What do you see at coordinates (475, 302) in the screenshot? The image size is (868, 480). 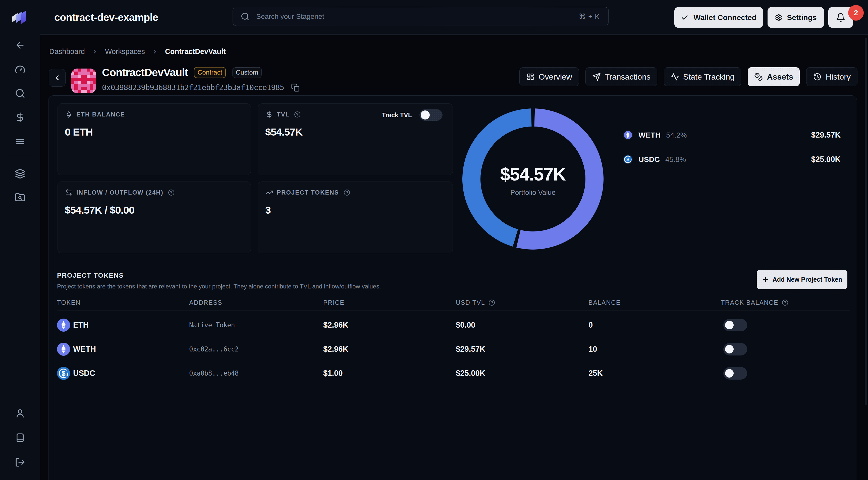 I see `column-header-usd_tvl: USD TVL` at bounding box center [475, 302].